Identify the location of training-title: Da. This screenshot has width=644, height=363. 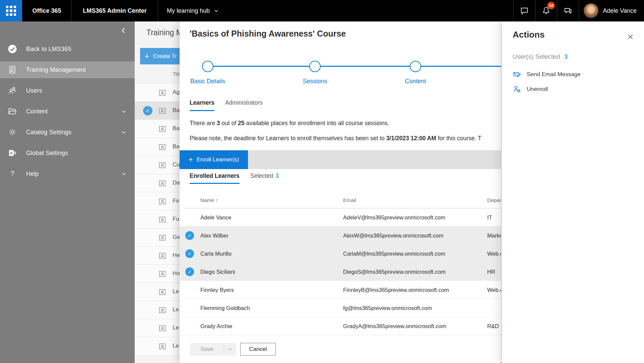
(176, 183).